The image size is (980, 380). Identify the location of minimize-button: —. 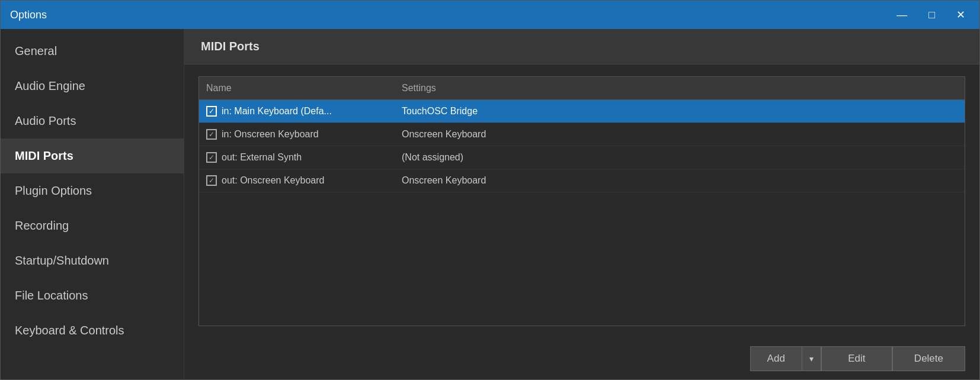
(902, 15).